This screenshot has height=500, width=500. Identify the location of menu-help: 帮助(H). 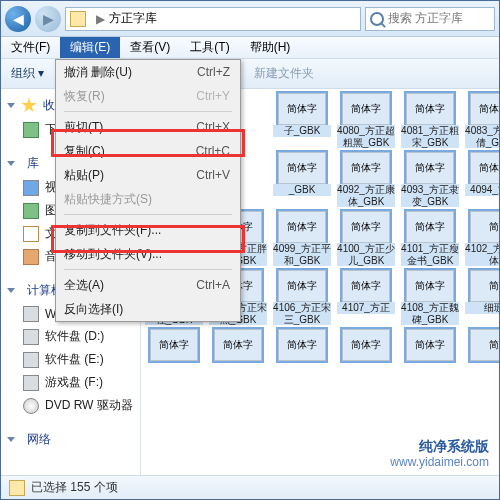
(270, 48).